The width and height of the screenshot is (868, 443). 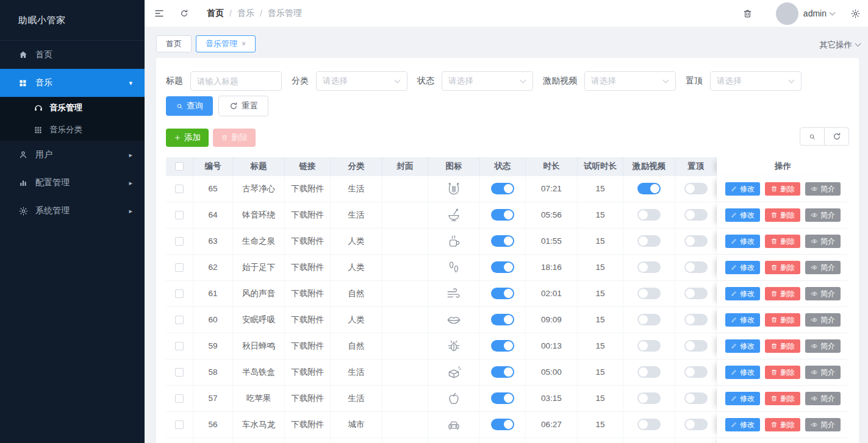 What do you see at coordinates (243, 106) in the screenshot?
I see `reset-button: 重置` at bounding box center [243, 106].